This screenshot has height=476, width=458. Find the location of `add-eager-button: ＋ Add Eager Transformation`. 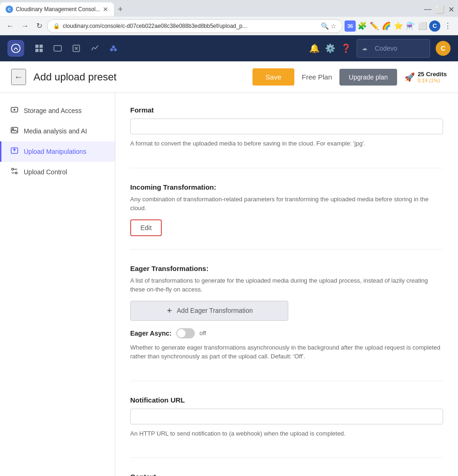

add-eager-button: ＋ Add Eager Transformation is located at coordinates (209, 311).